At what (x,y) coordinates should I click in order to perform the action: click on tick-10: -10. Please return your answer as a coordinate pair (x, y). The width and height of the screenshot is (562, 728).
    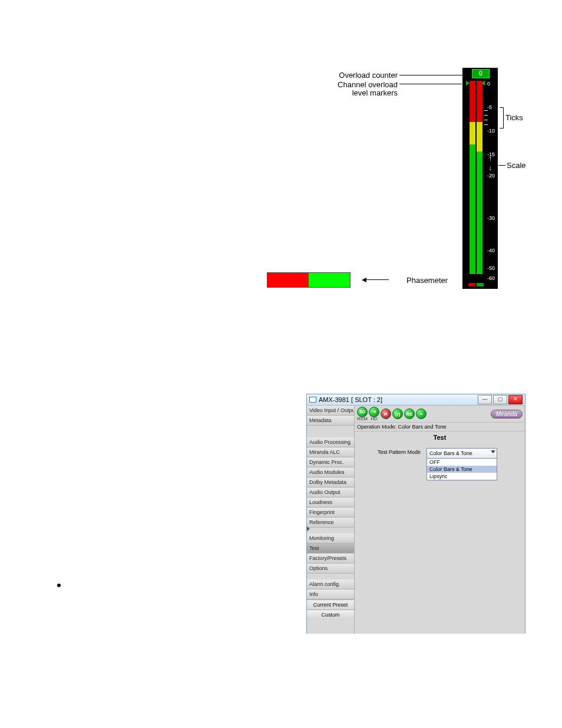
    Looking at the image, I should click on (491, 131).